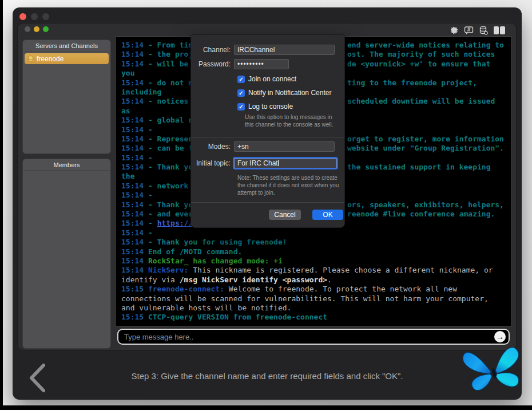 The height and width of the screenshot is (410, 532). I want to click on chat-segment: reenode #live conference amazing., so click(421, 214).